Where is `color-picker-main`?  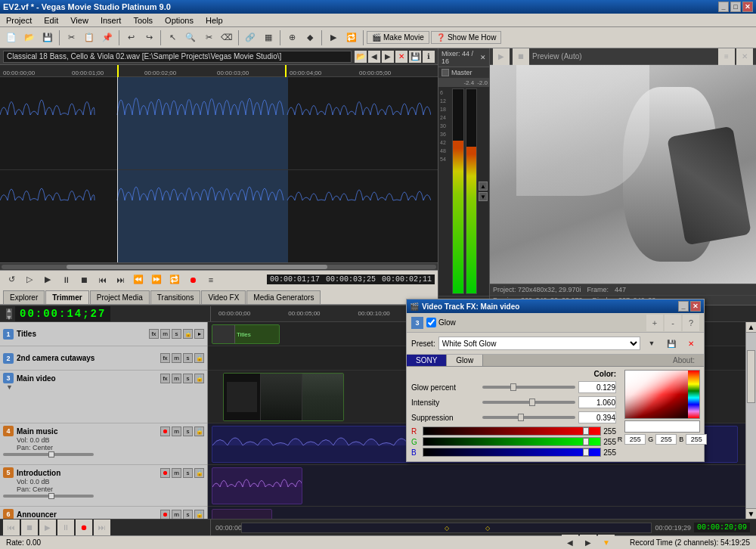 color-picker-main is located at coordinates (662, 395).